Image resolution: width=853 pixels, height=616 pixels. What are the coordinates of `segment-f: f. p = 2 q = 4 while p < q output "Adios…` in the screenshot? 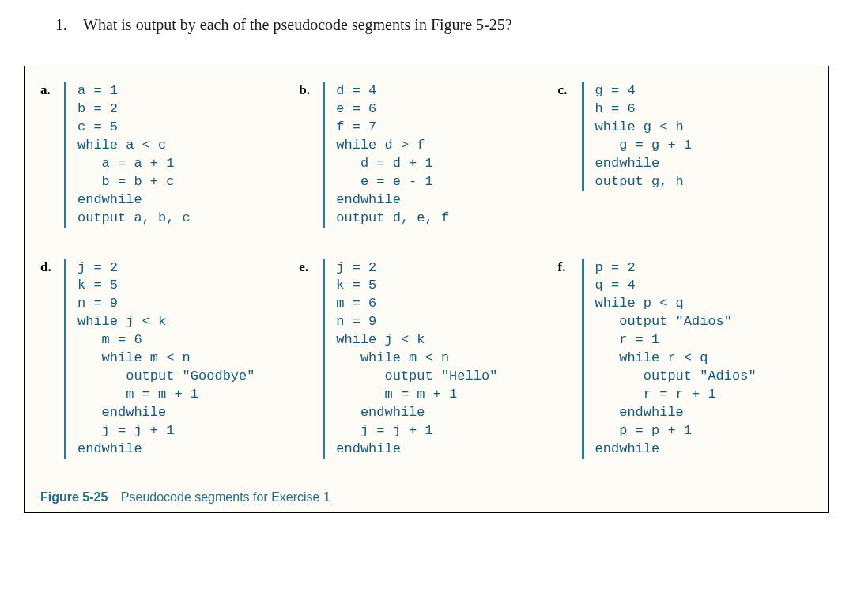 It's located at (685, 359).